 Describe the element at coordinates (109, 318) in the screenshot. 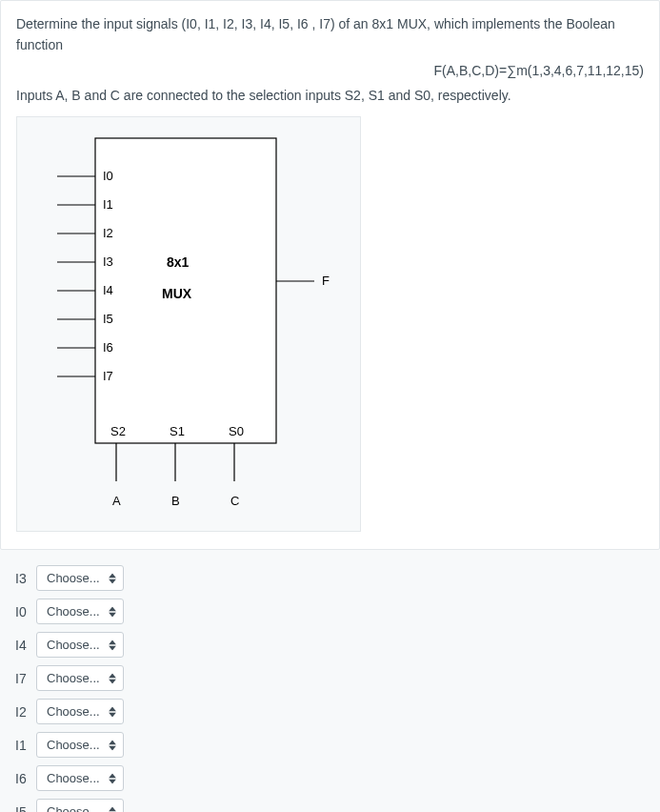

I see `mux-input-label: I5` at that location.